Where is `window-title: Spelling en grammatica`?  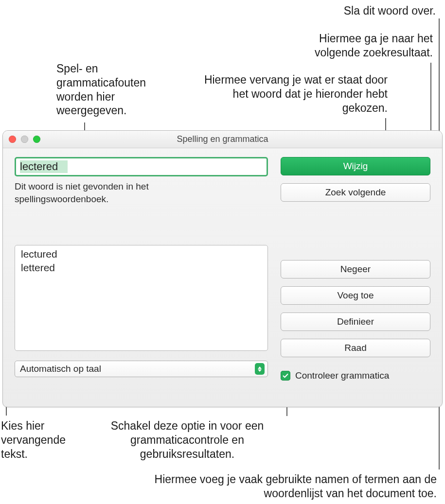
window-title: Spelling en grammatica is located at coordinates (223, 139).